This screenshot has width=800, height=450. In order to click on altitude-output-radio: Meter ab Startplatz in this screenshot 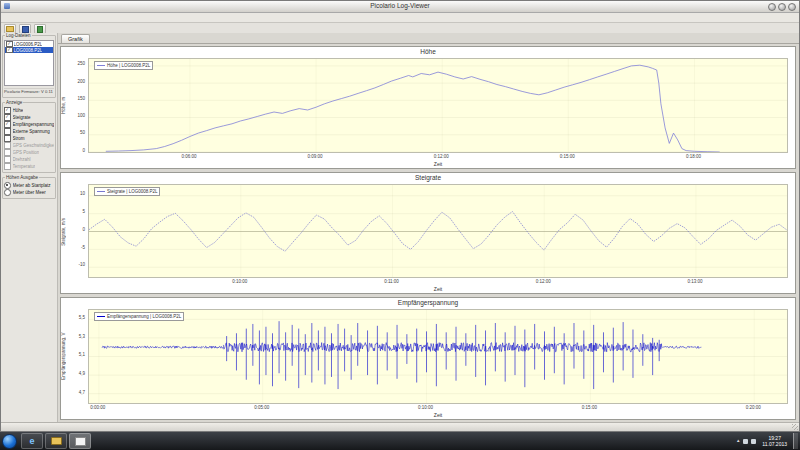, I will do `click(29, 186)`.